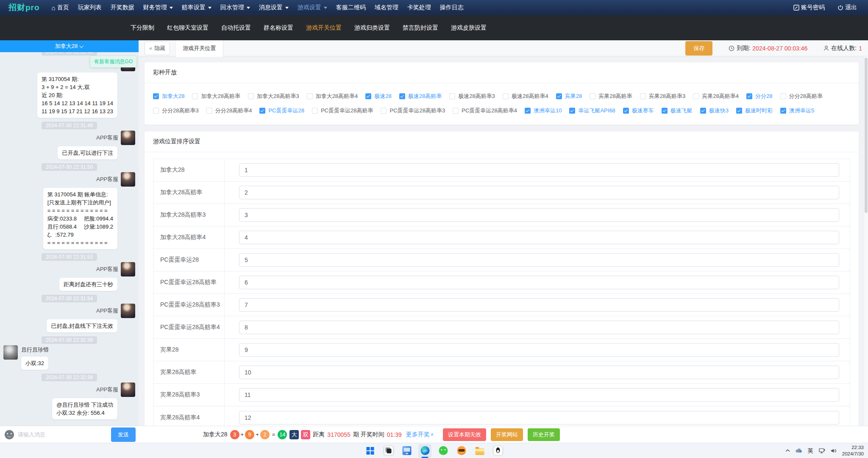 This screenshot has width=868, height=458. I want to click on lottery-checkbox: 澳洲幸运5, so click(797, 111).